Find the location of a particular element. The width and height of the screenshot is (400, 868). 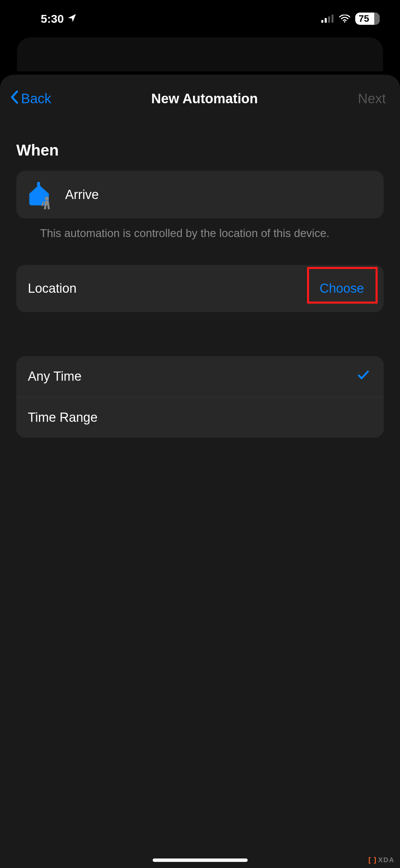

back-button: Back is located at coordinates (31, 98).